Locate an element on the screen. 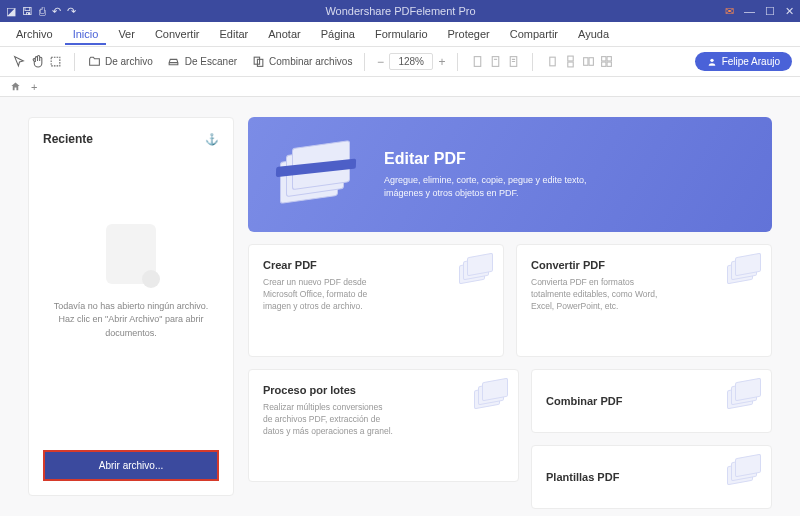 The width and height of the screenshot is (800, 516). menu-editar: Editar is located at coordinates (234, 34).